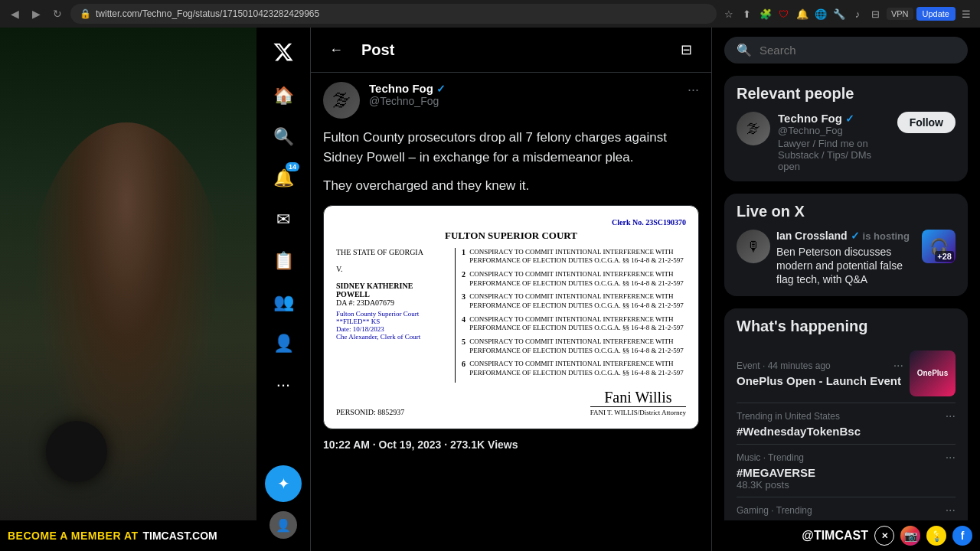  What do you see at coordinates (846, 510) in the screenshot?
I see `happening-meta: Gaming · Trending ···` at bounding box center [846, 510].